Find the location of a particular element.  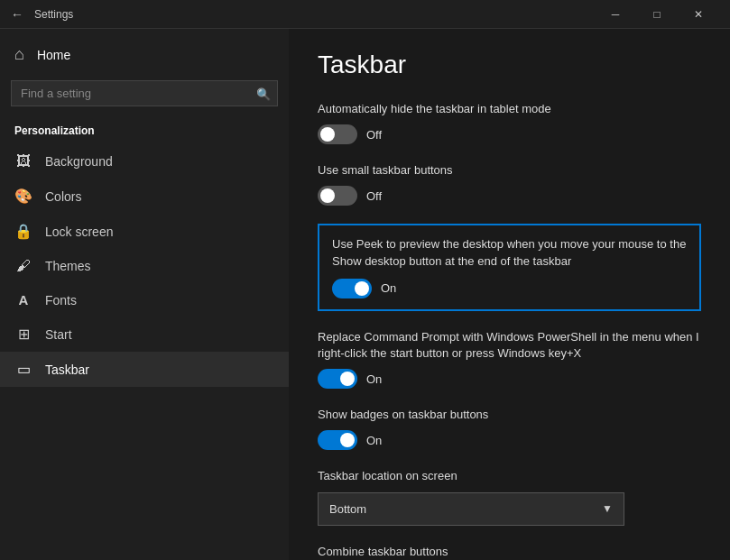

home-nav-item: ⌂ Home is located at coordinates (144, 54).